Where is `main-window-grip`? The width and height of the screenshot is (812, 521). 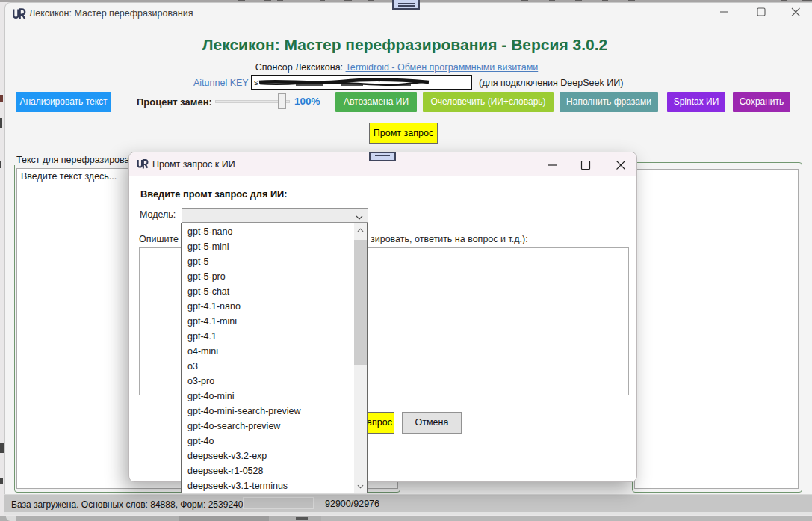 main-window-grip is located at coordinates (406, 4).